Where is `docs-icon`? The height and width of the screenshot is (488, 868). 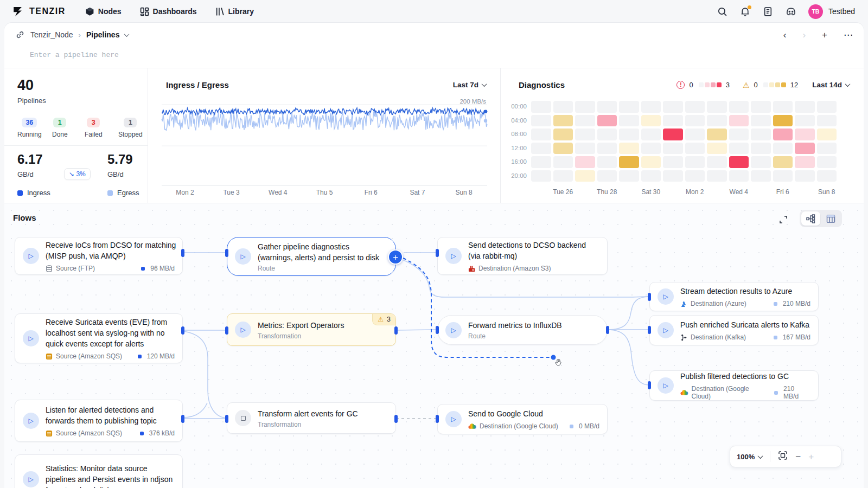 docs-icon is located at coordinates (768, 11).